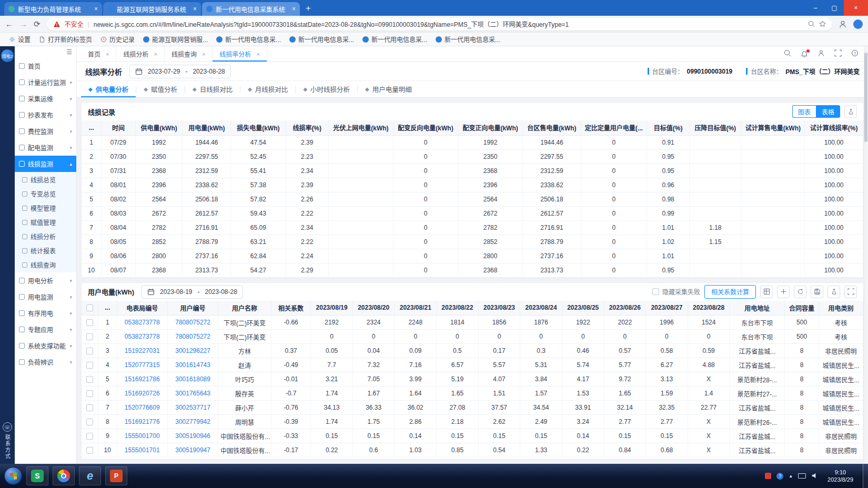  I want to click on link-cell: 7808075272, so click(193, 337).